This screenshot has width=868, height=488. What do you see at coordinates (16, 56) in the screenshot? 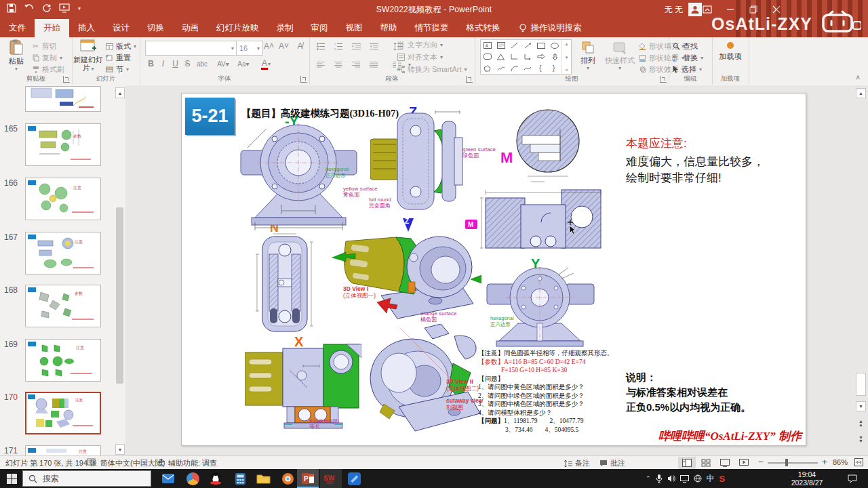
I see `paste-button: 粘贴 ▾` at bounding box center [16, 56].